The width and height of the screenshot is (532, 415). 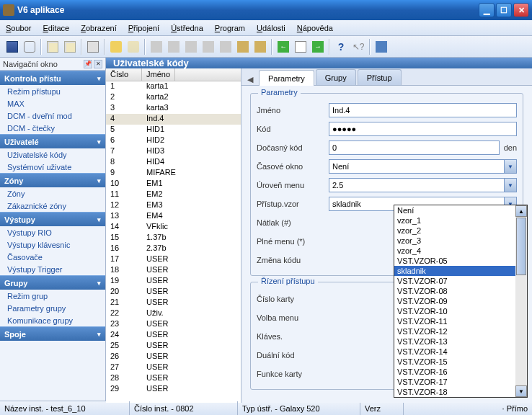 What do you see at coordinates (461, 291) in the screenshot?
I see `dropdown-option: VST.VZOR-08` at bounding box center [461, 291].